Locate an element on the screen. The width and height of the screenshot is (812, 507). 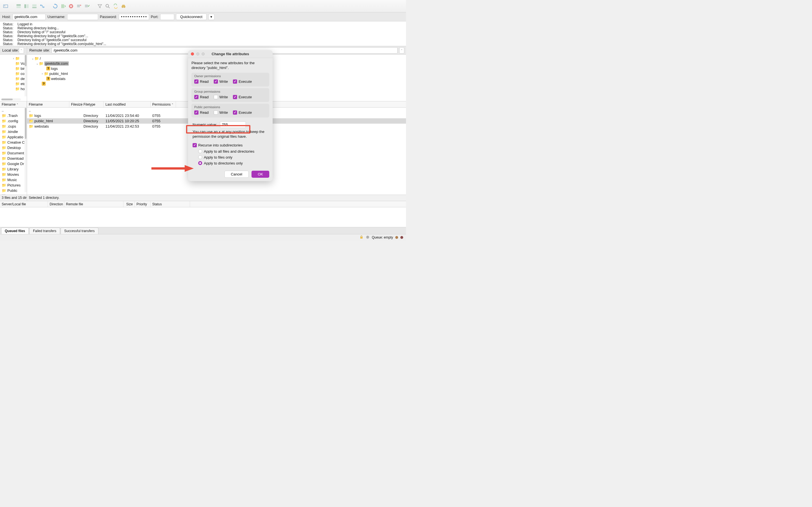
tree-row: 📁bir is located at coordinates (14, 68).